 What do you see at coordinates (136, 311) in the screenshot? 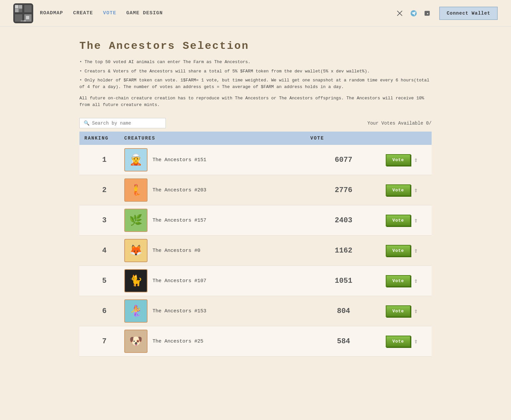
I see `creature-image: 🧜‍♀️` at bounding box center [136, 311].